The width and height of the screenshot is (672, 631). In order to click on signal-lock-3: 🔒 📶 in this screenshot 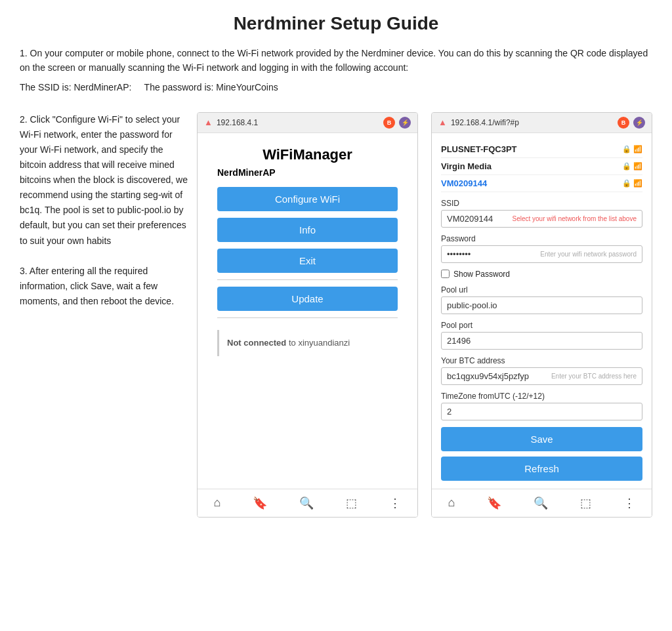, I will do `click(633, 184)`.